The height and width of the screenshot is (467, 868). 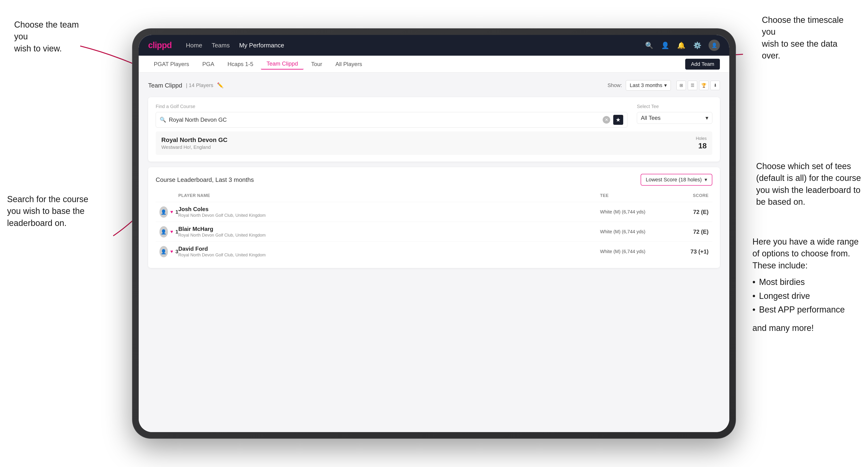 What do you see at coordinates (241, 64) in the screenshot?
I see `sub-nav-hcaps: Hcaps 1-5` at bounding box center [241, 64].